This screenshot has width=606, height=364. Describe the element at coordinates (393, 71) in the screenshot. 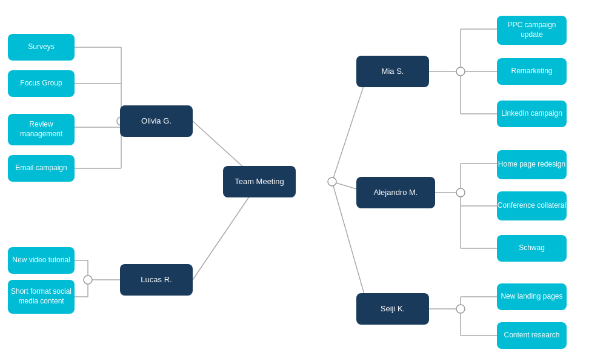

I see `mia-node: Mia S.` at that location.